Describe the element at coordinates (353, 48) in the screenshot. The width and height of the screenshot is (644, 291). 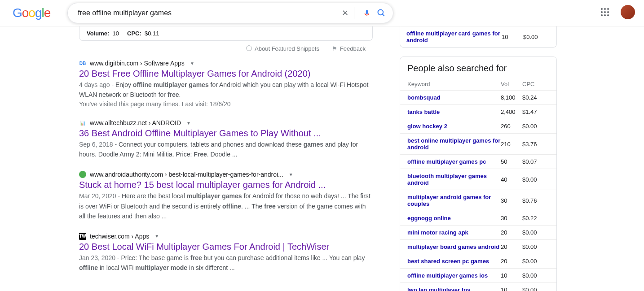
I see `feedback-text: Feedback` at that location.